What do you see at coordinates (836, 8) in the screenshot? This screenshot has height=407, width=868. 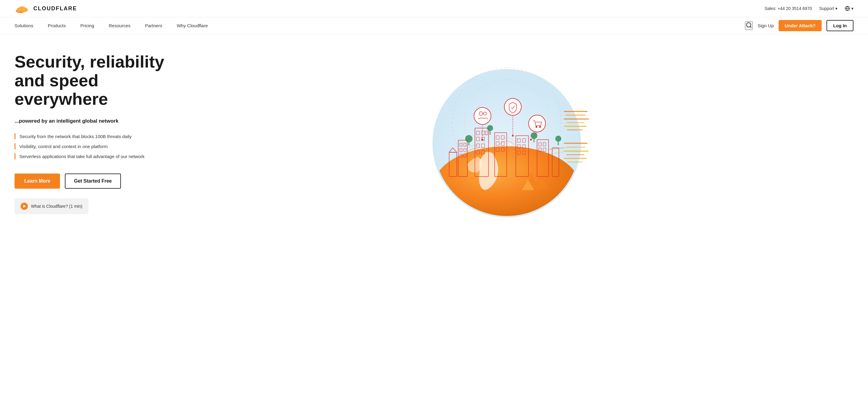 I see `support-chevron-icon: ▾` at bounding box center [836, 8].